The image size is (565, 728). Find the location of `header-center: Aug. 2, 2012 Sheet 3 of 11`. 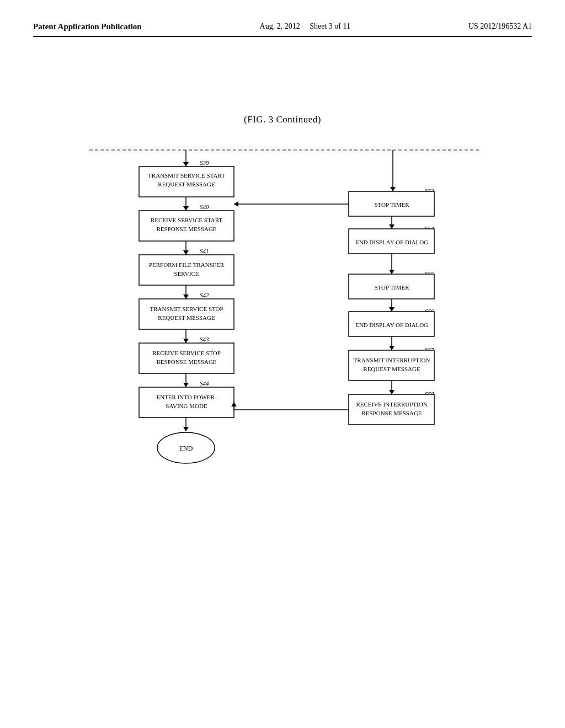

header-center: Aug. 2, 2012 Sheet 3 of 11 is located at coordinates (305, 26).